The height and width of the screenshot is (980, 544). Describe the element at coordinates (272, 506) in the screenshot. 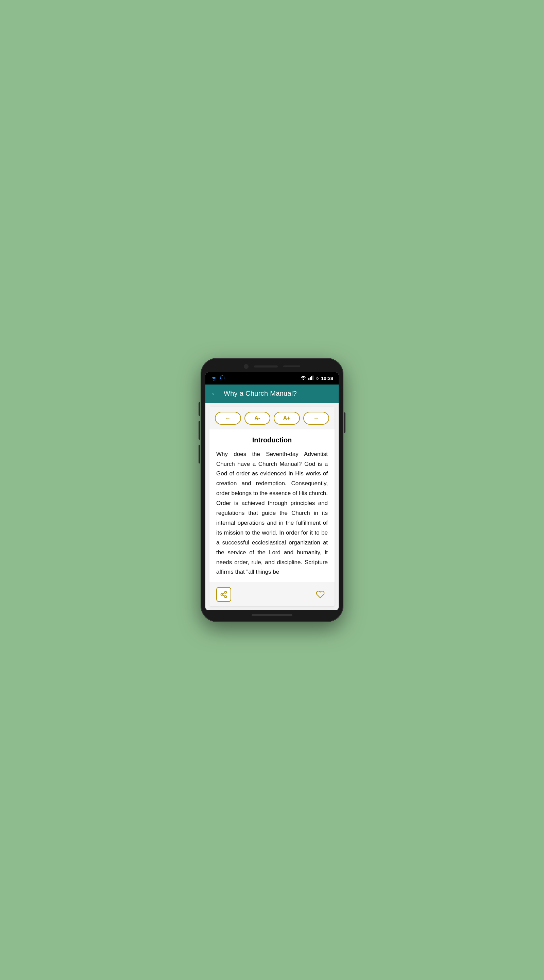

I see `reading-content: Introduction Why does the Seventh-day Ad…` at that location.